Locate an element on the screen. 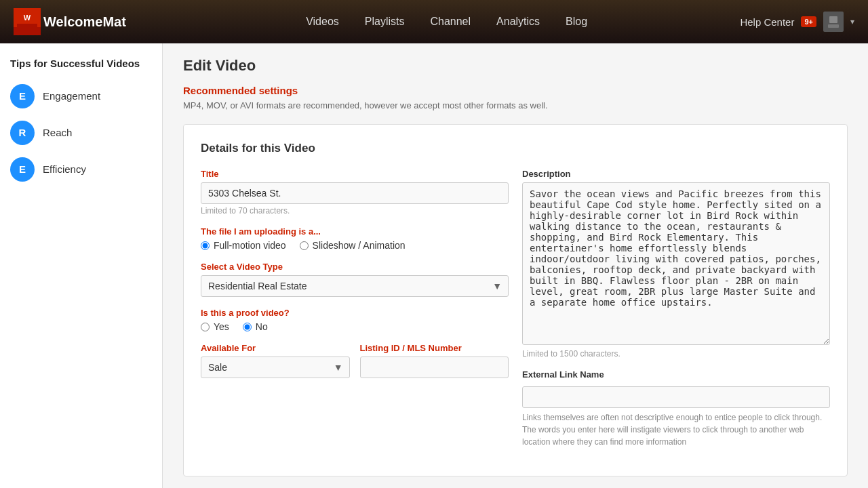 The width and height of the screenshot is (868, 488). slideshow-label: Slideshow / Animation is located at coordinates (359, 245).